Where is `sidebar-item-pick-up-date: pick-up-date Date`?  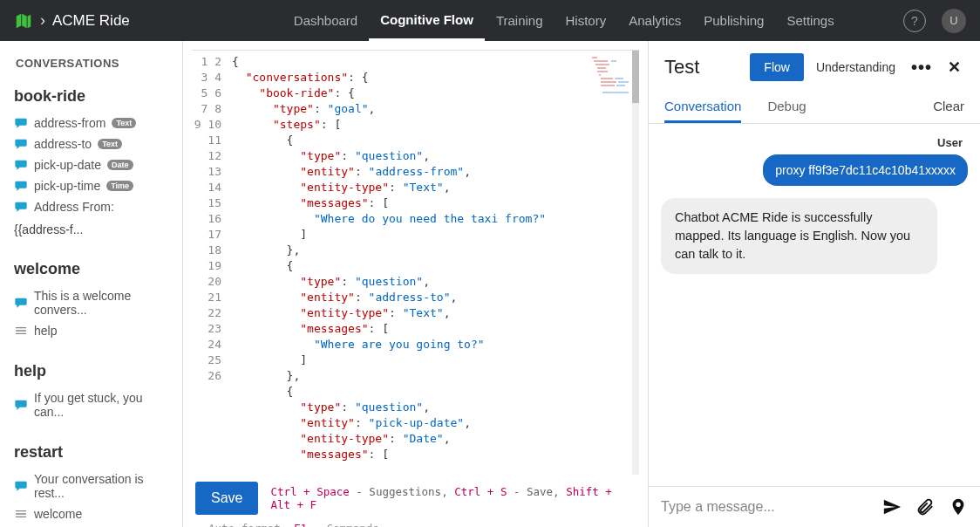
sidebar-item-pick-up-date: pick-up-date Date is located at coordinates (91, 165).